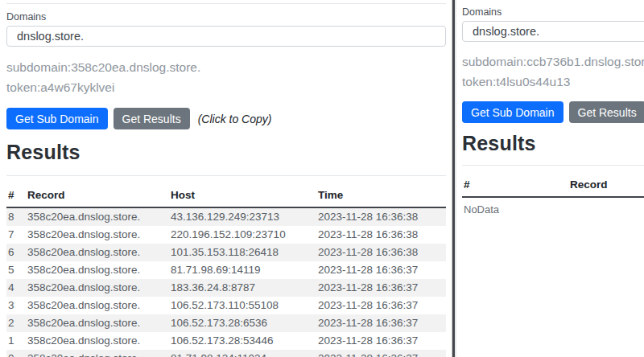 This screenshot has width=644, height=357. What do you see at coordinates (553, 62) in the screenshot?
I see `subdomain-text: subdomain:ccb736b1.dnslog.store.` at bounding box center [553, 62].